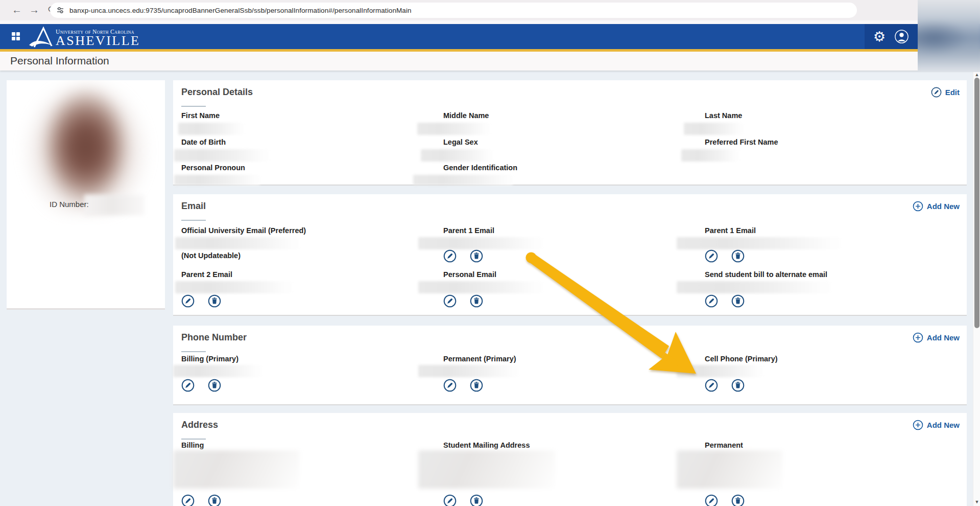  Describe the element at coordinates (742, 142) in the screenshot. I see `field-label: Preferred First Name` at that location.